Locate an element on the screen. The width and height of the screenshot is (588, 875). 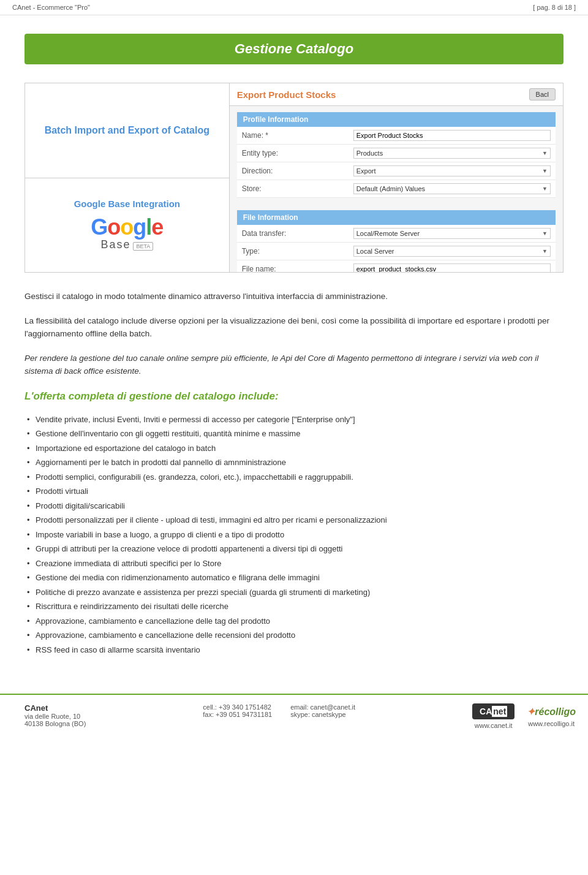
footer-email: email: canet@canet.it is located at coordinates (323, 707).